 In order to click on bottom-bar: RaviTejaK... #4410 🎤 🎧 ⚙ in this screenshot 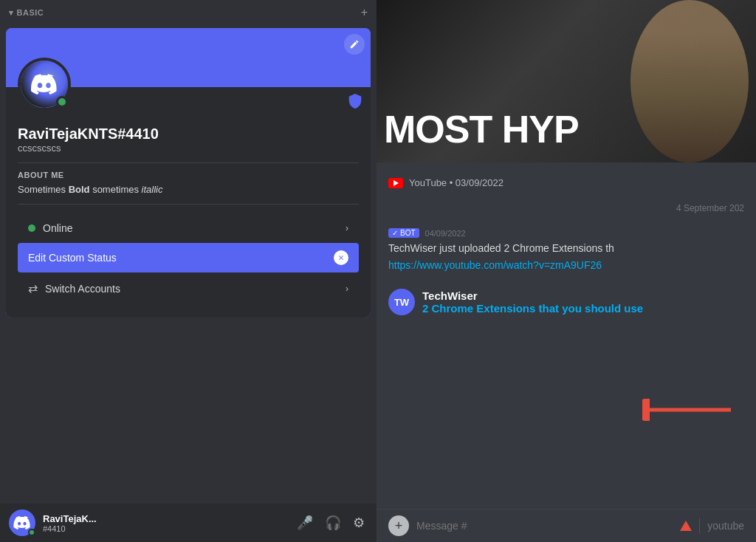, I will do `click(188, 523)`.